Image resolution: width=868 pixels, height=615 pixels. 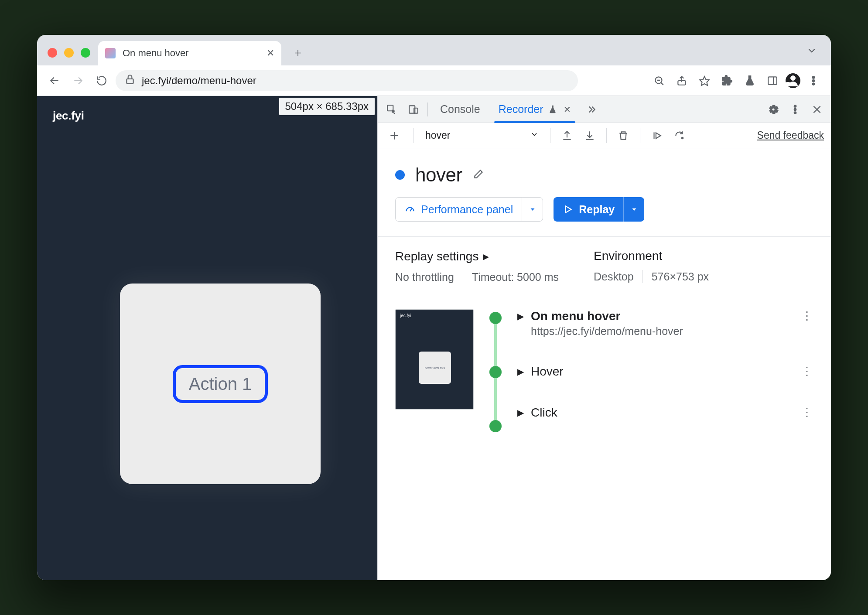 What do you see at coordinates (71, 57) in the screenshot?
I see `window-controls` at bounding box center [71, 57].